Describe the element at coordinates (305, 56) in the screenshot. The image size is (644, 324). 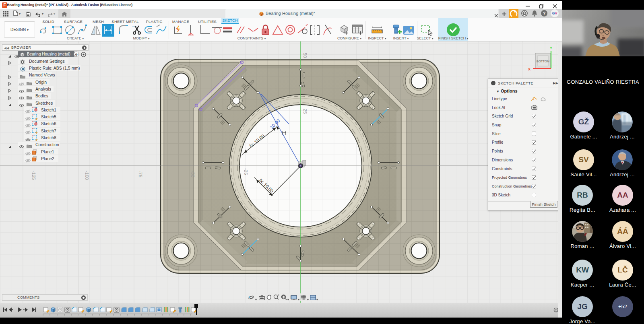
I see `svg-text: 50` at that location.